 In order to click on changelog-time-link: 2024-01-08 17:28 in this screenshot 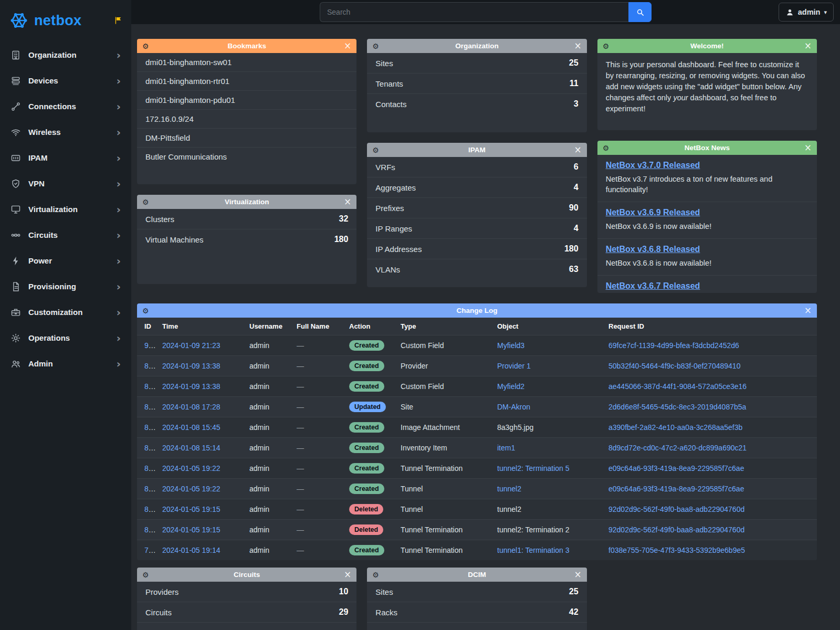, I will do `click(191, 407)`.